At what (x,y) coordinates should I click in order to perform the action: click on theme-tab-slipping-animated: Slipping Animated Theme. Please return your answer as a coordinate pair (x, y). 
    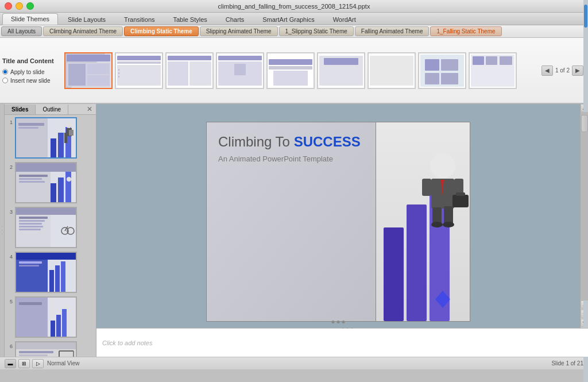
    Looking at the image, I should click on (239, 31).